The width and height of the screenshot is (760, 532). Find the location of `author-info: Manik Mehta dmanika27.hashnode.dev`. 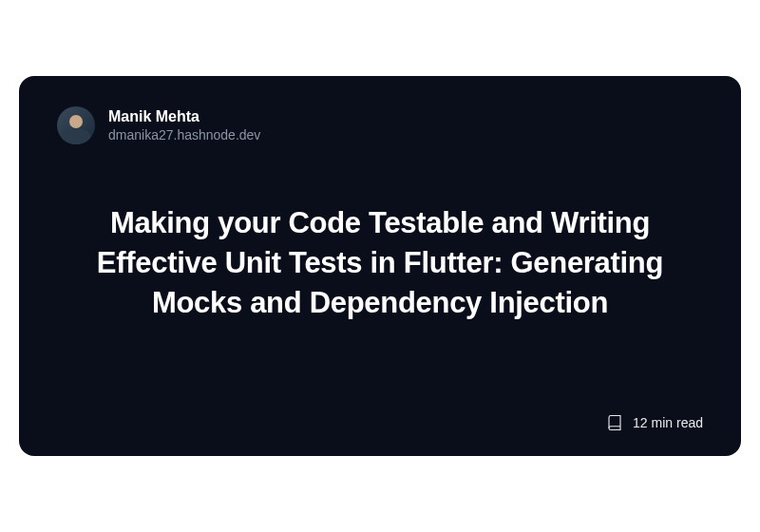

author-info: Manik Mehta dmanika27.hashnode.dev is located at coordinates (184, 125).